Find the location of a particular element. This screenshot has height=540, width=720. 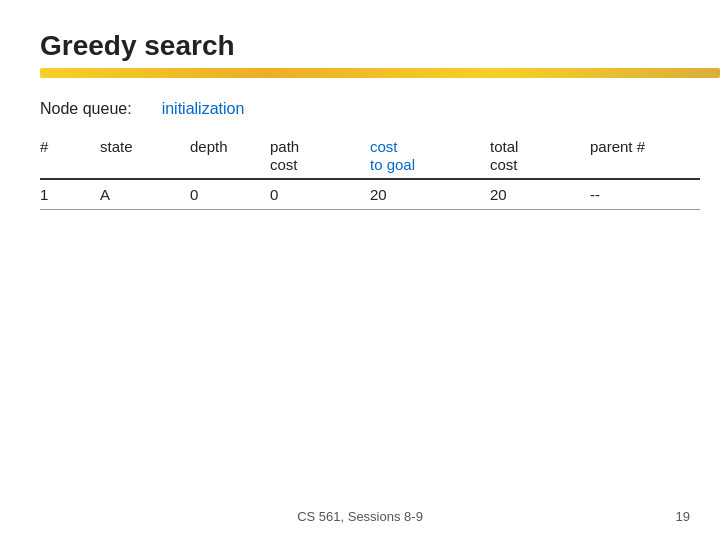

cell-pathcost: 0 is located at coordinates (320, 194).